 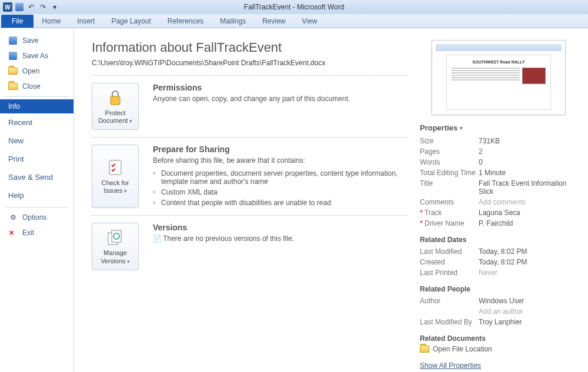 I want to click on prop-label-words: Words, so click(x=449, y=162).